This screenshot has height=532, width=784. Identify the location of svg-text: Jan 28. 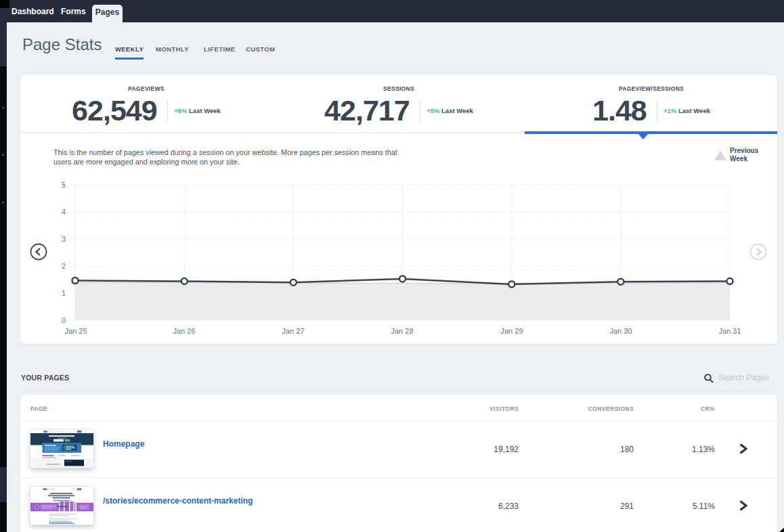
(402, 331).